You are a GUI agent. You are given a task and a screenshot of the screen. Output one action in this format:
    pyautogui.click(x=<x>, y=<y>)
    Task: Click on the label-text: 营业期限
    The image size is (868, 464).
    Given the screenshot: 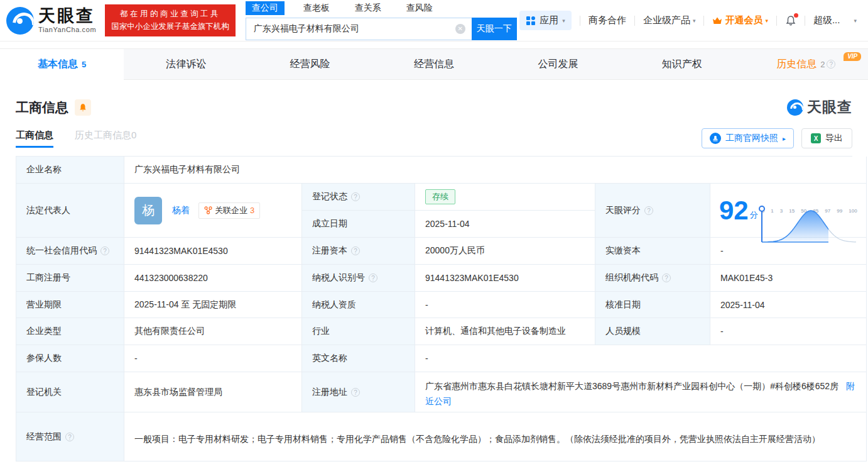 What is the action you would take?
    pyautogui.click(x=44, y=305)
    